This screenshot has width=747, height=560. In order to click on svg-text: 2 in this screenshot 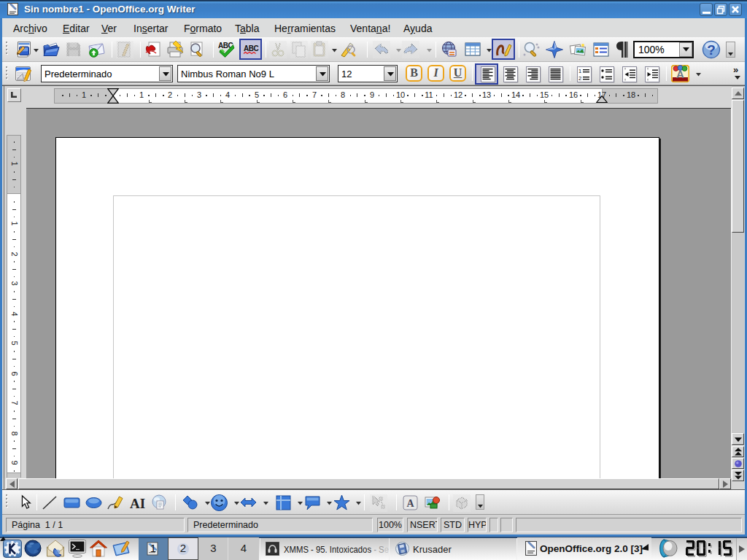, I will do `click(580, 79)`.